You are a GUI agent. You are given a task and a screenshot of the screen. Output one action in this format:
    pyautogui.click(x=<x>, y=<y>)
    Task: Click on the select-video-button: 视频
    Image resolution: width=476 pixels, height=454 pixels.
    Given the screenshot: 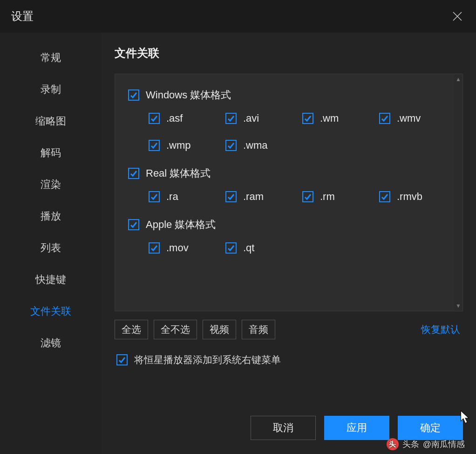 What is the action you would take?
    pyautogui.click(x=219, y=330)
    